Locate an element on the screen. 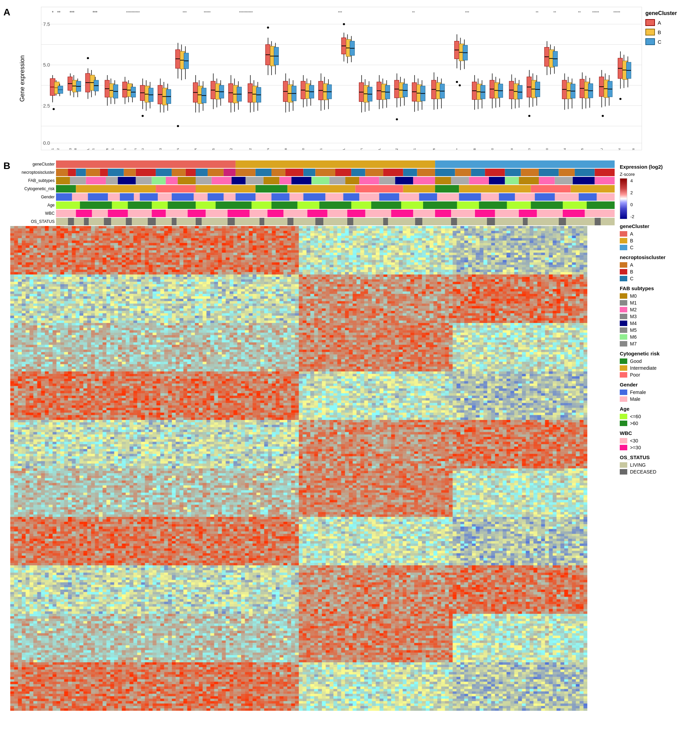 The height and width of the screenshot is (734, 700). legend-os-label-deceased: DECEASED is located at coordinates (643, 472).